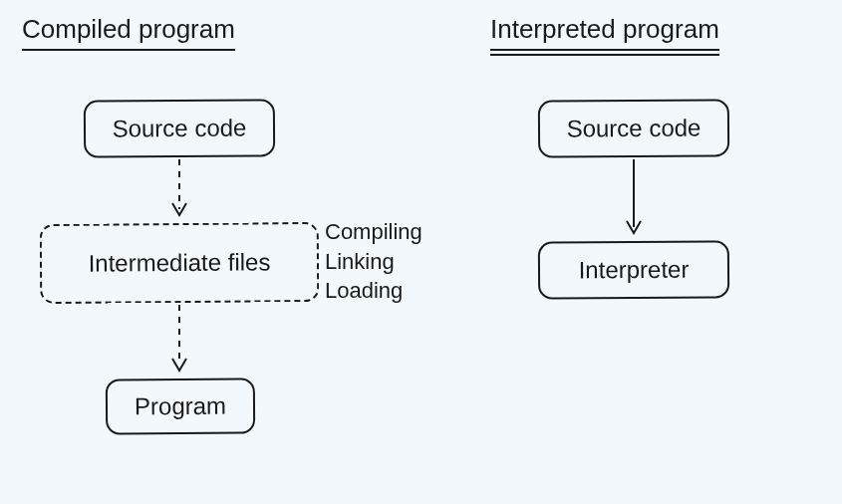 The image size is (842, 504). What do you see at coordinates (179, 127) in the screenshot?
I see `node-compiled-source: Source code` at bounding box center [179, 127].